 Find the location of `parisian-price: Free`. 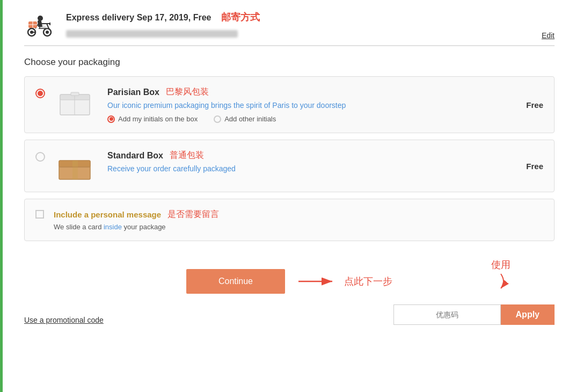

parisian-price: Free is located at coordinates (535, 105).